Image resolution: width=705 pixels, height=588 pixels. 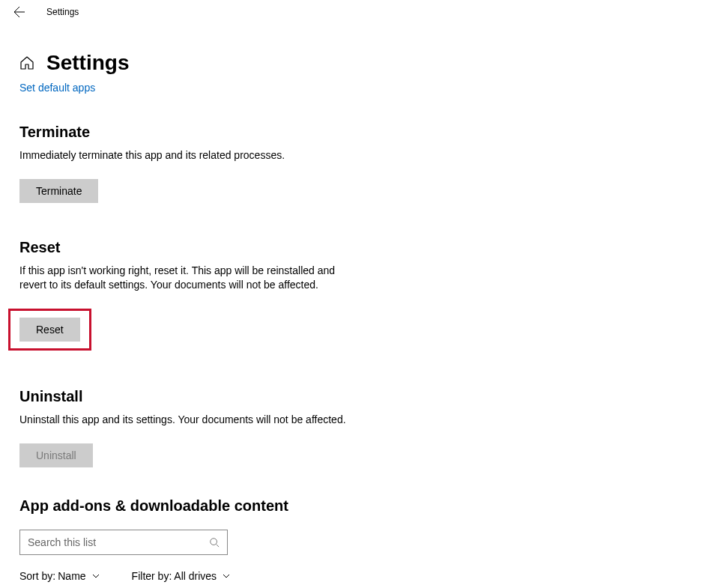 What do you see at coordinates (58, 191) in the screenshot?
I see `terminate-button: Terminate` at bounding box center [58, 191].